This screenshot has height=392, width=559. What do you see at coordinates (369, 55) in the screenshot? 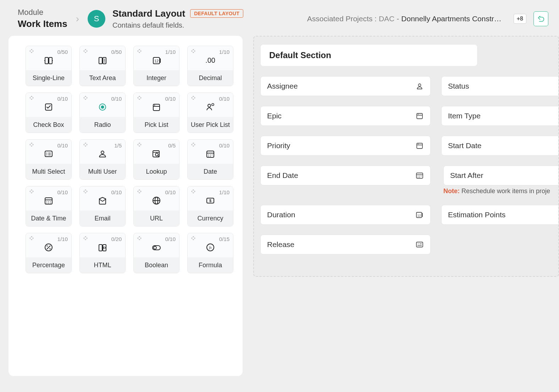
I see `section-title: Default Section` at bounding box center [369, 55].